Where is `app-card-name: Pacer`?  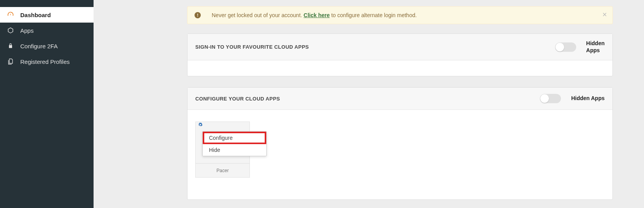 app-card-name: Pacer is located at coordinates (223, 170).